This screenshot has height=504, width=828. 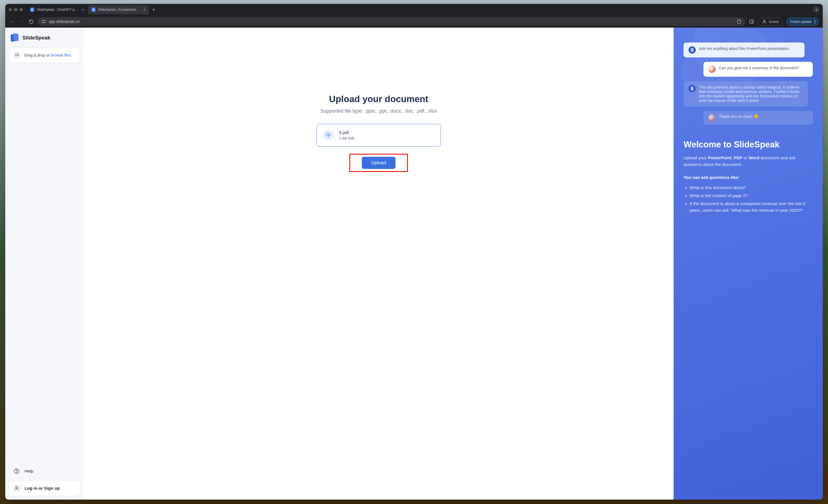 What do you see at coordinates (784, 21) in the screenshot?
I see `toolbar-right: Guest Finish update` at bounding box center [784, 21].